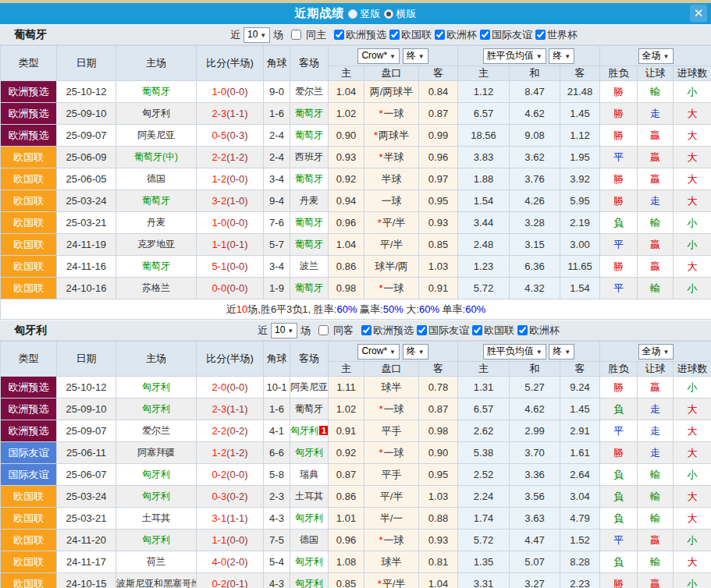 This screenshot has height=588, width=711. What do you see at coordinates (309, 540) in the screenshot?
I see `away-team-cell: 德国` at bounding box center [309, 540].